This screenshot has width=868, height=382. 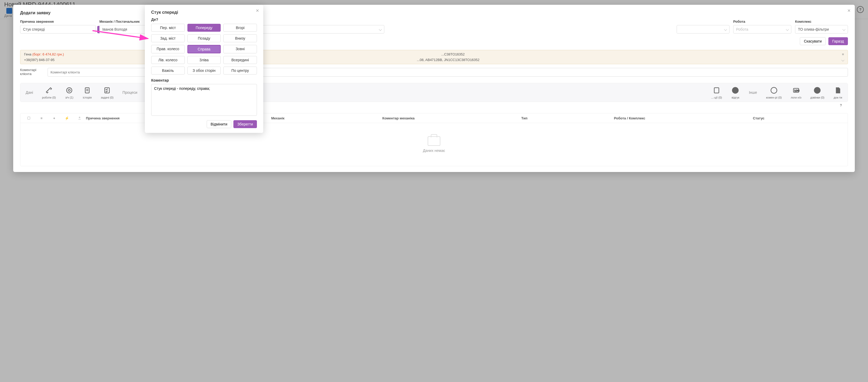 What do you see at coordinates (434, 92) in the screenshot?
I see `tab-strip: Дані роботи (0) з/ч (1) історія задачі (…` at bounding box center [434, 92].